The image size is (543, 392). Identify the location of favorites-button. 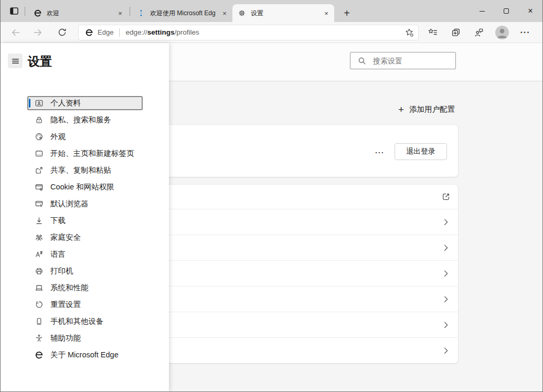
(433, 33).